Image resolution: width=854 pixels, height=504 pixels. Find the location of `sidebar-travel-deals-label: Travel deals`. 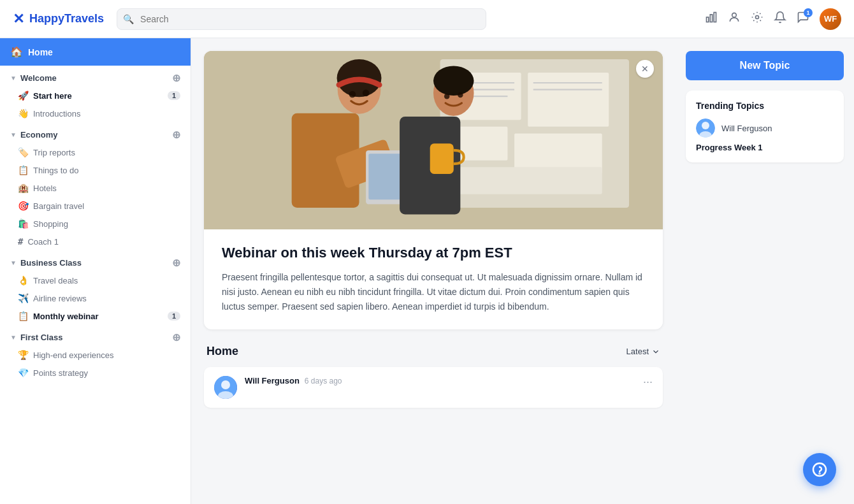

sidebar-travel-deals-label: Travel deals is located at coordinates (55, 280).